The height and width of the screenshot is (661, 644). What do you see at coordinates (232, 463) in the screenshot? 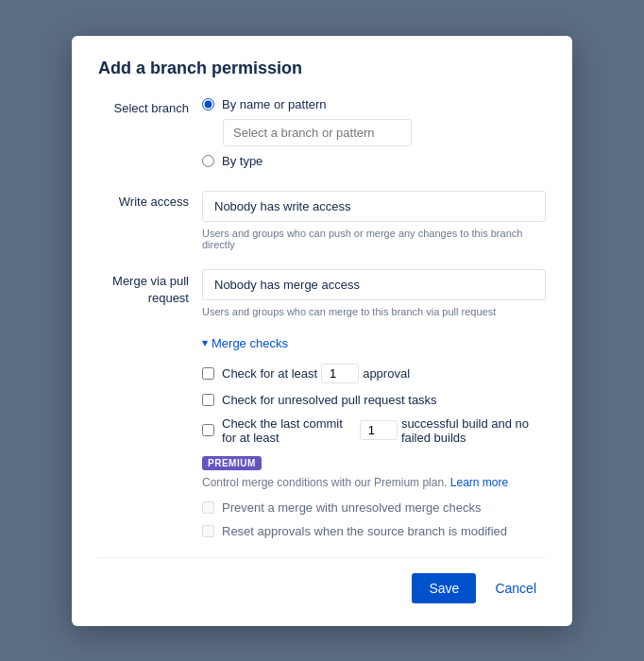
I see `premium-badge: PREMIUM` at bounding box center [232, 463].